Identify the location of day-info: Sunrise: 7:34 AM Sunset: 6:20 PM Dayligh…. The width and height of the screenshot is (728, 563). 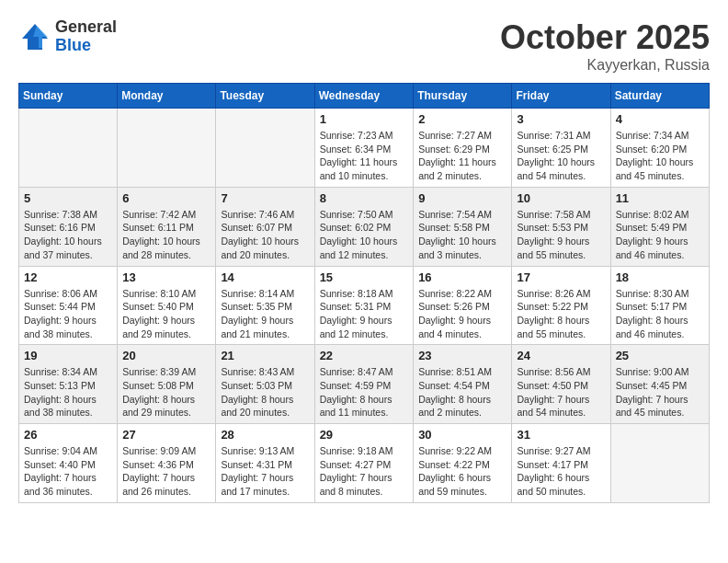
(660, 156).